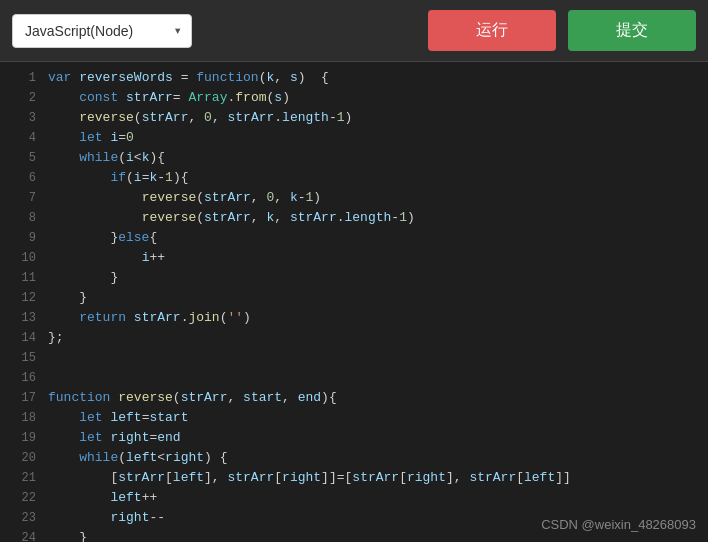 Image resolution: width=708 pixels, height=542 pixels. I want to click on code-line: 19 let right=end, so click(354, 438).